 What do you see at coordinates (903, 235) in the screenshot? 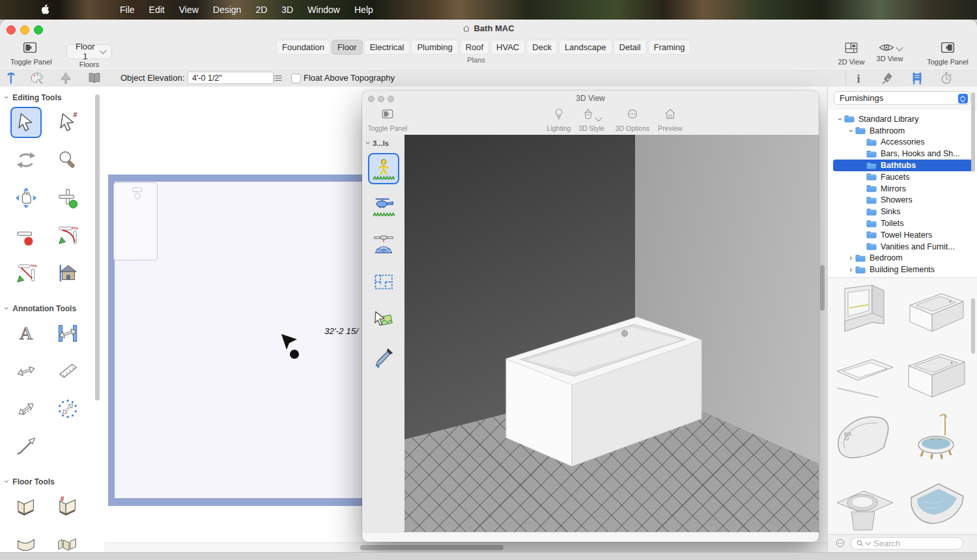
I see `library-tree-item-towel-heaters: › Towel Heaters` at bounding box center [903, 235].